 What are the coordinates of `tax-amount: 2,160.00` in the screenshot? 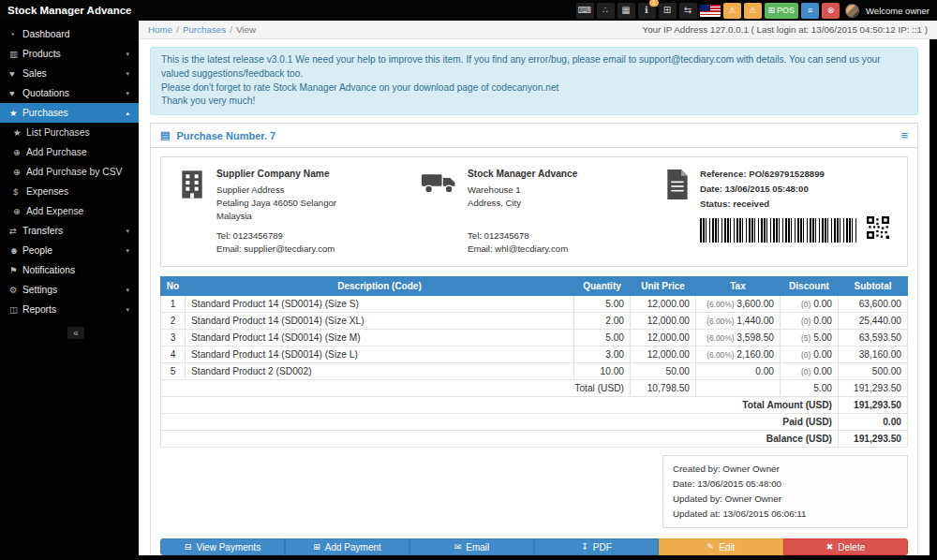 It's located at (755, 354).